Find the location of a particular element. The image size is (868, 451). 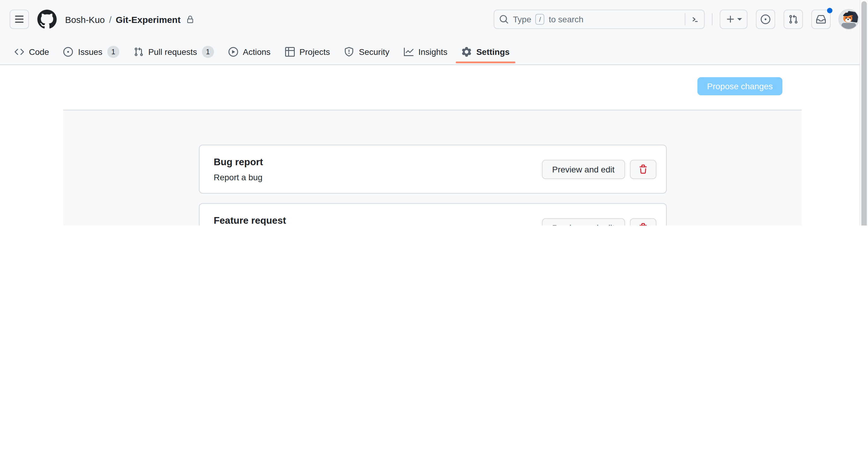

code-icon is located at coordinates (20, 52).